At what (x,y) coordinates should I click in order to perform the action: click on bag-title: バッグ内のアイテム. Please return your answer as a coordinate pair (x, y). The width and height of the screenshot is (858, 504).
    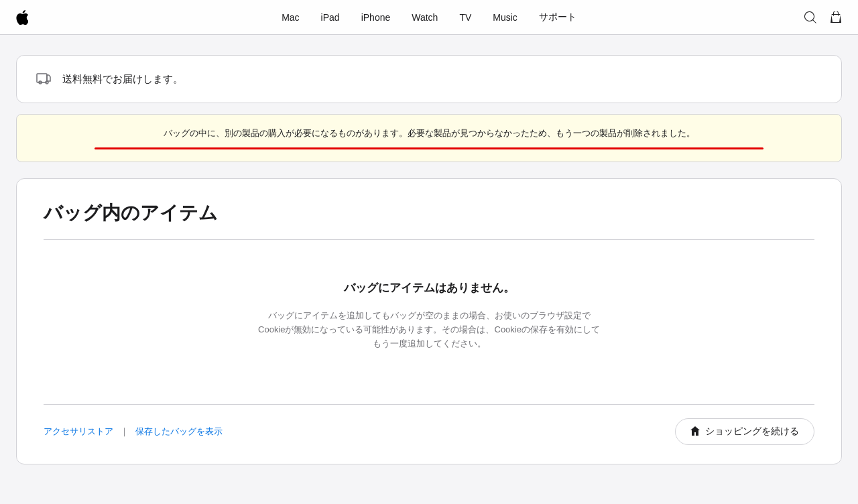
    Looking at the image, I should click on (429, 213).